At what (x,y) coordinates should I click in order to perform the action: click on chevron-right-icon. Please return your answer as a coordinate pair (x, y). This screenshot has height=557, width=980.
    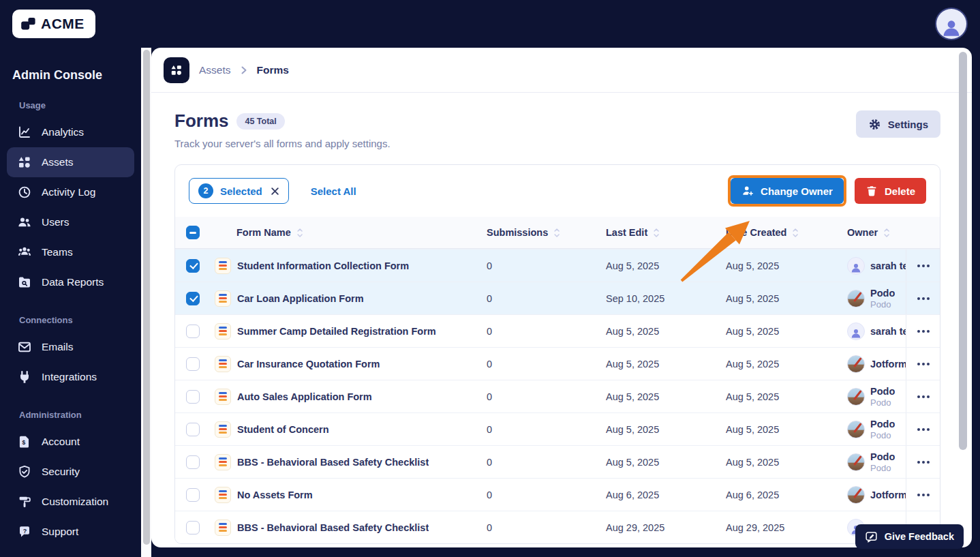
    Looking at the image, I should click on (244, 70).